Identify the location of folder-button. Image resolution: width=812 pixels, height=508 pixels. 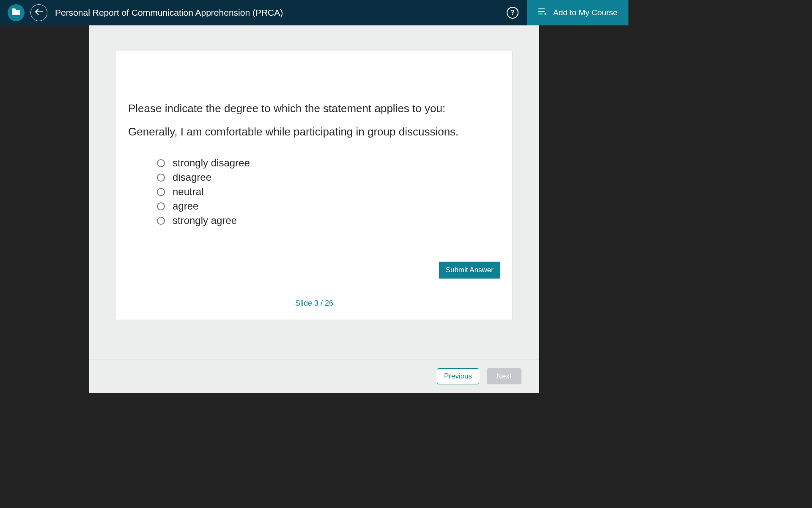
(16, 13).